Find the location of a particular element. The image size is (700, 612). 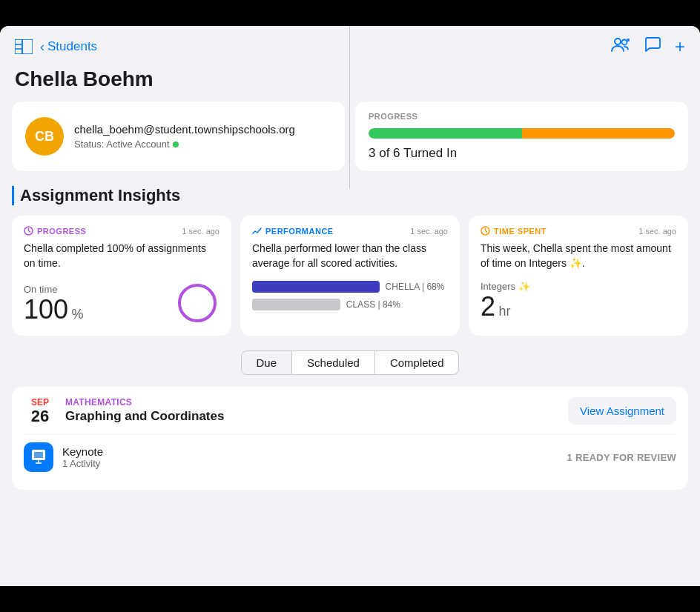

chat-icon is located at coordinates (653, 47).